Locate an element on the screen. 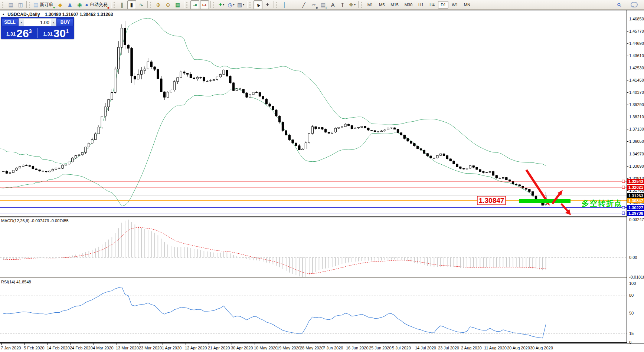 The image size is (644, 352). line-chart-icon: ∿ is located at coordinates (141, 5).